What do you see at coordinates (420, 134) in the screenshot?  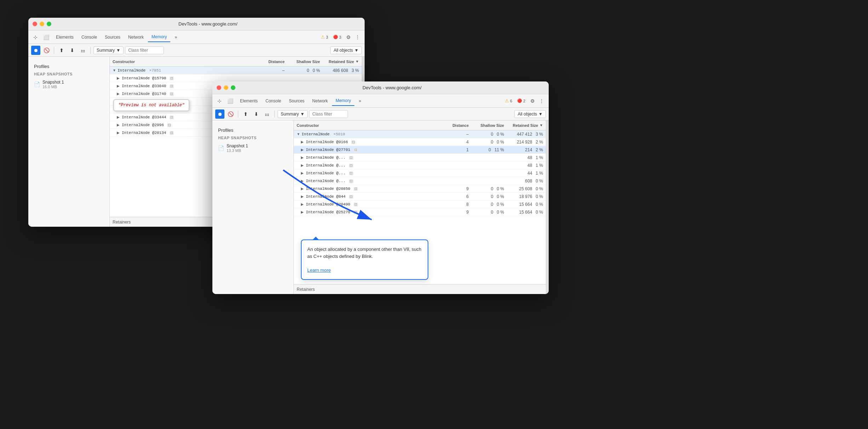 I see `table-row: ▼ InternalNode ×5010 – 0 0 % 447 412 3 %` at bounding box center [420, 134].